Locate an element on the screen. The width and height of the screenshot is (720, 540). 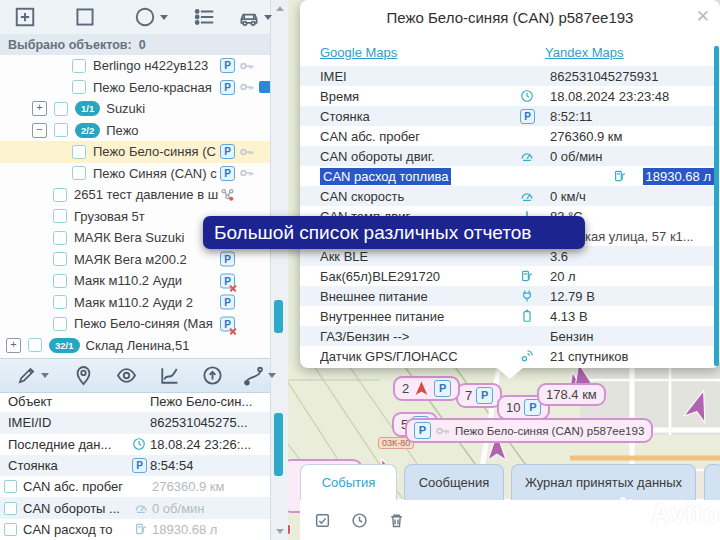
row-label: CAN скорость is located at coordinates (420, 196).